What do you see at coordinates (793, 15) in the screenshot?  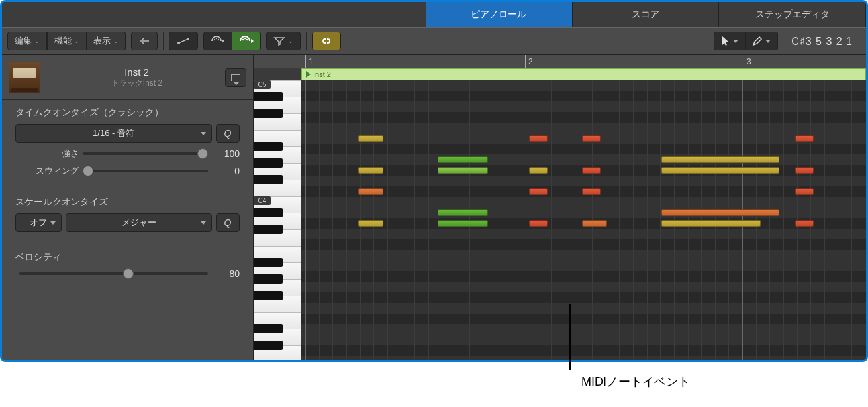 I see `tab-step-editor: ステップエディタ` at bounding box center [793, 15].